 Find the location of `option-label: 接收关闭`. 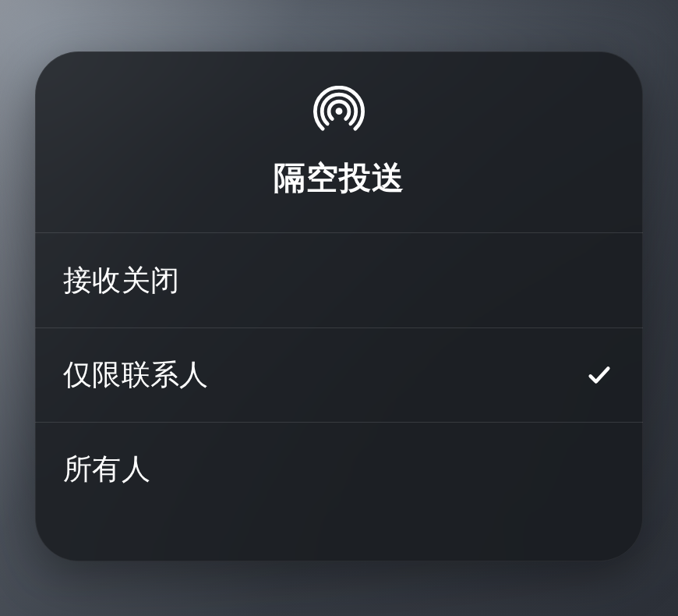

option-label: 接收关闭 is located at coordinates (122, 281).